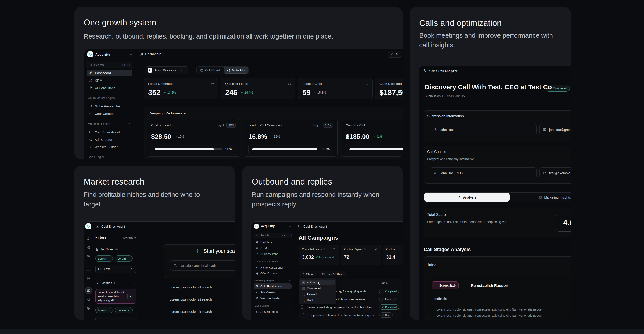 Image resolution: width=644 pixels, height=334 pixels. Describe the element at coordinates (111, 269) in the screenshot. I see `text-caret` at that location.